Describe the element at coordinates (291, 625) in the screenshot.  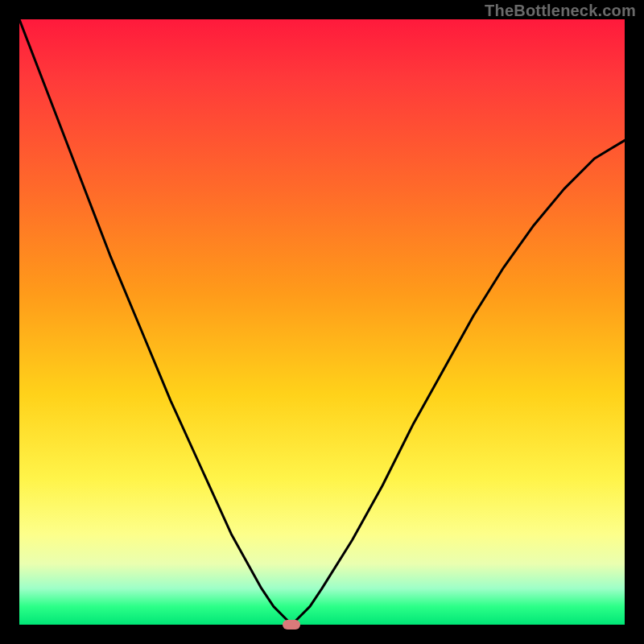
I see `minimum-marker` at that location.